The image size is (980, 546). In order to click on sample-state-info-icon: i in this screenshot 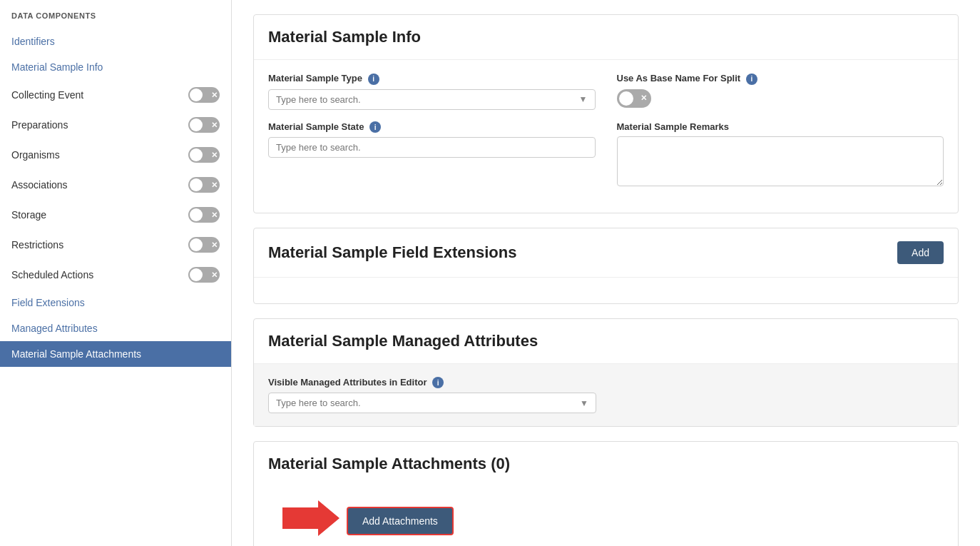, I will do `click(375, 127)`.